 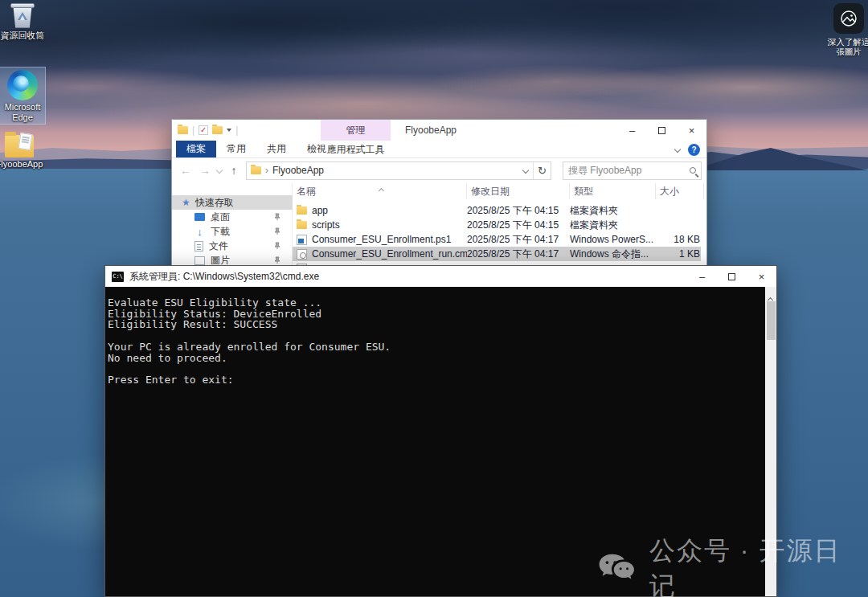 I want to click on search-input, so click(x=622, y=170).